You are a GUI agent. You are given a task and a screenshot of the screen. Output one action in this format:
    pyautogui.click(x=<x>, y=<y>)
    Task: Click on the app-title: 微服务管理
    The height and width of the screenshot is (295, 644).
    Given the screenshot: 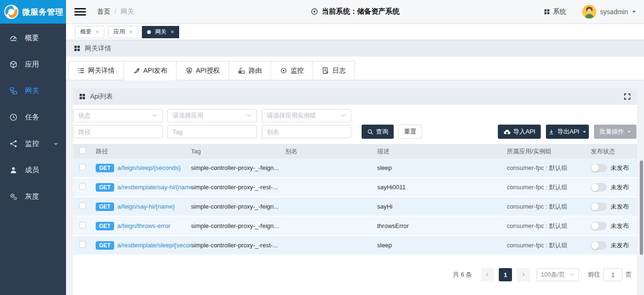 What is the action you would take?
    pyautogui.click(x=43, y=12)
    